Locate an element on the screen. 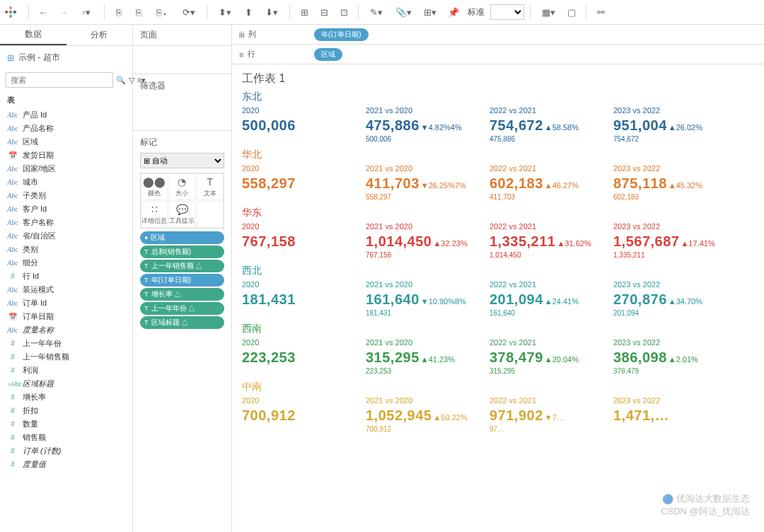 The image size is (764, 532). field-item: #数量 is located at coordinates (66, 424).